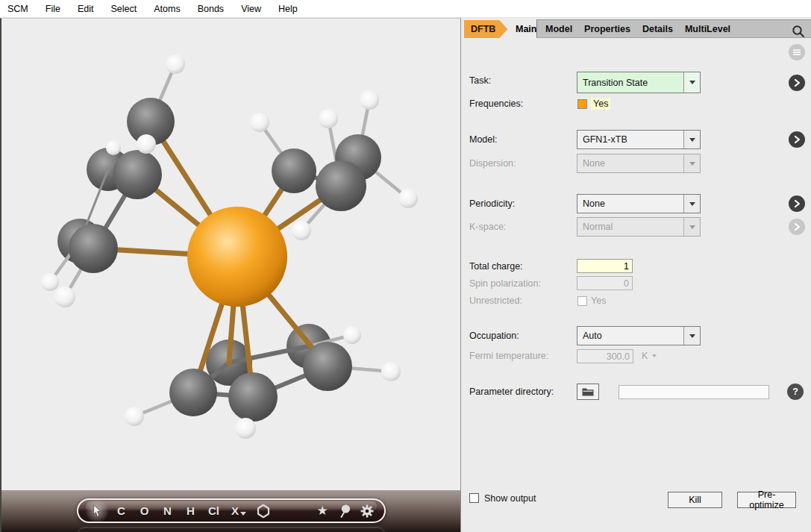 Image resolution: width=811 pixels, height=532 pixels. What do you see at coordinates (692, 204) in the screenshot?
I see `periodicity-select-arrow-icon` at bounding box center [692, 204].